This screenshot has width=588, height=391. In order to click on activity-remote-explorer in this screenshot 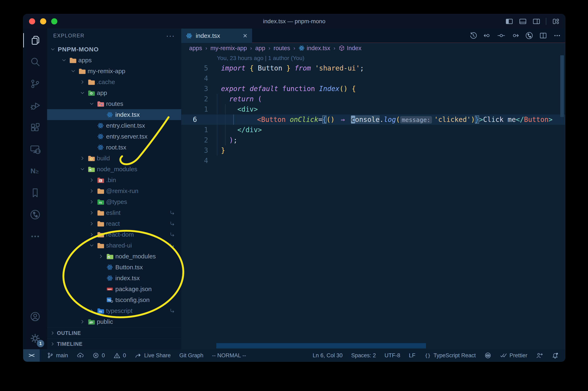, I will do `click(35, 149)`.